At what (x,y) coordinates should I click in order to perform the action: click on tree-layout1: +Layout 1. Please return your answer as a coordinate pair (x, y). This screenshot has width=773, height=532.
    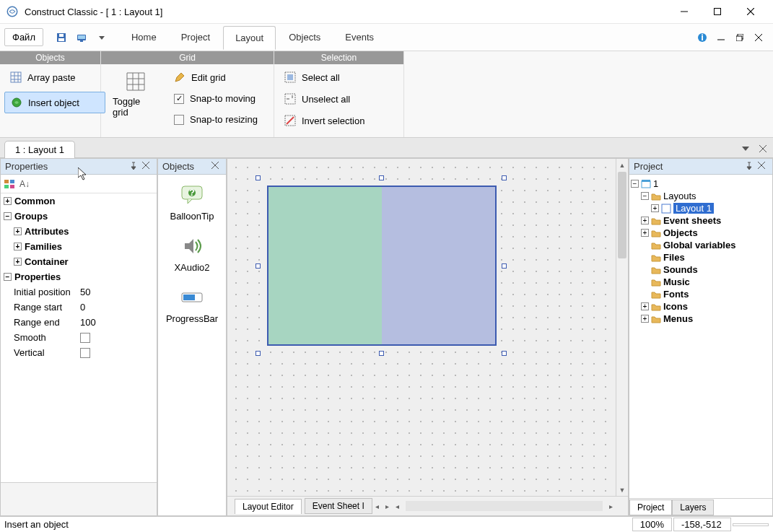
    Looking at the image, I should click on (701, 208).